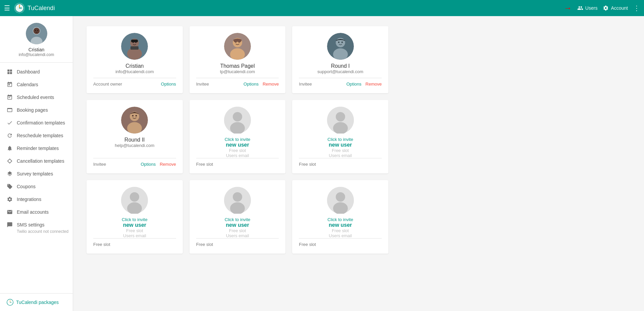 The height and width of the screenshot is (311, 644). What do you see at coordinates (237, 66) in the screenshot?
I see `user-name: Thomas Pagel` at bounding box center [237, 66].